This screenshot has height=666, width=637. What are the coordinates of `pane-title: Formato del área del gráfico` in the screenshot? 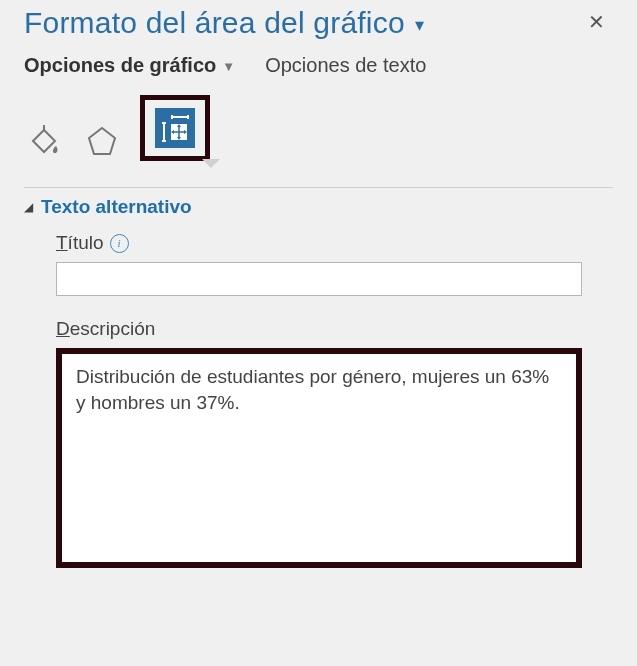 It's located at (214, 23).